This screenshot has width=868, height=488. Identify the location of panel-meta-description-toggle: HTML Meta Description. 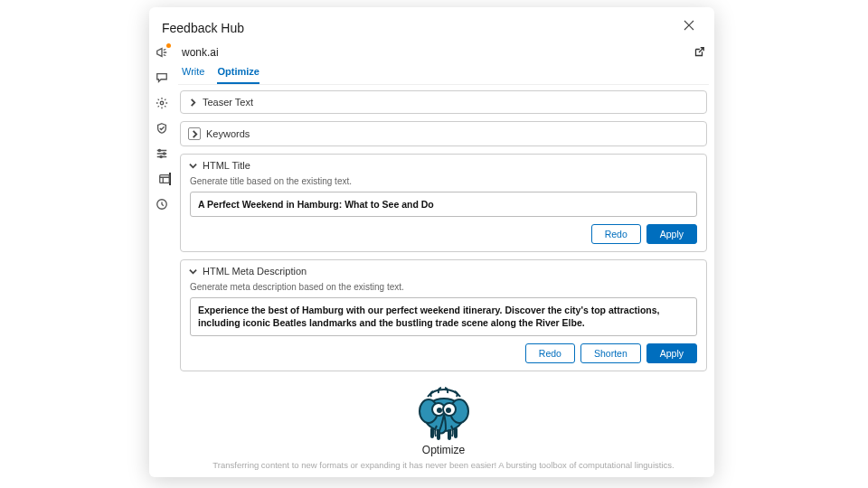
(443, 271).